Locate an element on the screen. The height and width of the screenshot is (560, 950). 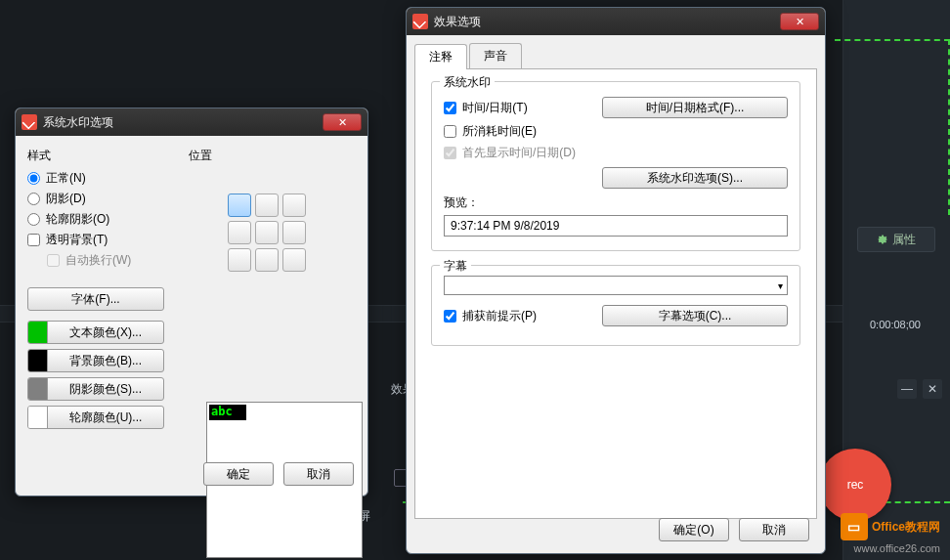
tab-bar: 注释 声音 is located at coordinates (616, 57).